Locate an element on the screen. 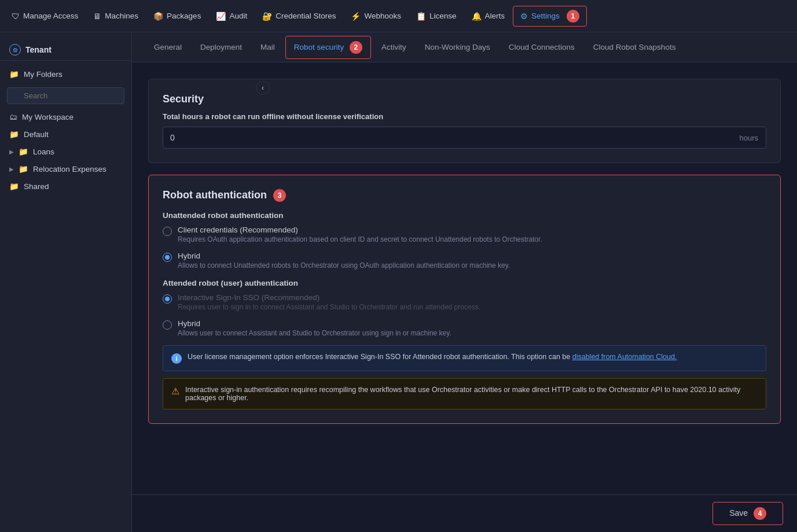  warning-icon: ⚠ is located at coordinates (175, 391).